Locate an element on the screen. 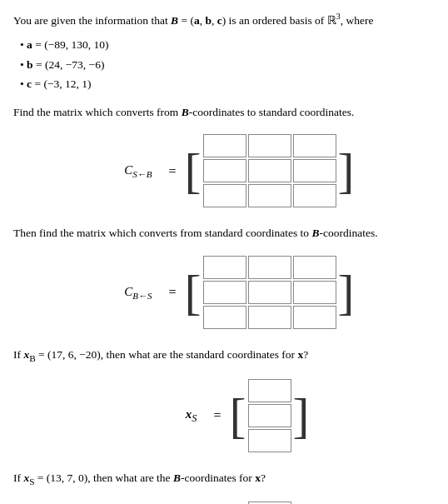  matrix2-grid is located at coordinates (270, 292).